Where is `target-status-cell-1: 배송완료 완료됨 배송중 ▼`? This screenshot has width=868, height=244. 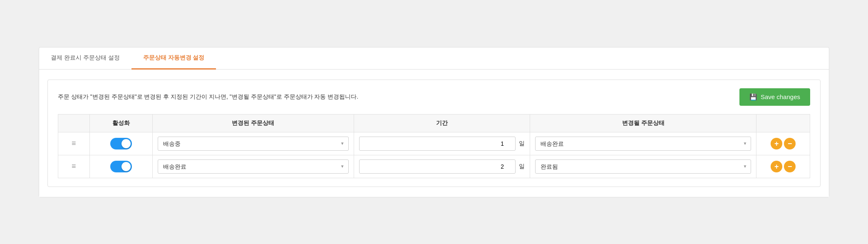
target-status-cell-1: 배송완료 완료됨 배송중 ▼ is located at coordinates (643, 167).